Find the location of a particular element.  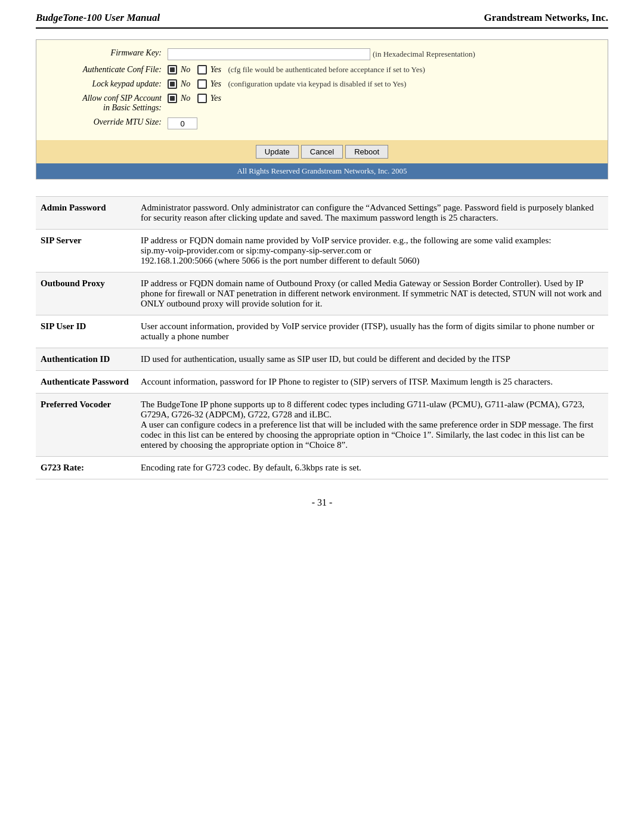

definition-cell: IP address or FQDN domain name provided … is located at coordinates (372, 251).